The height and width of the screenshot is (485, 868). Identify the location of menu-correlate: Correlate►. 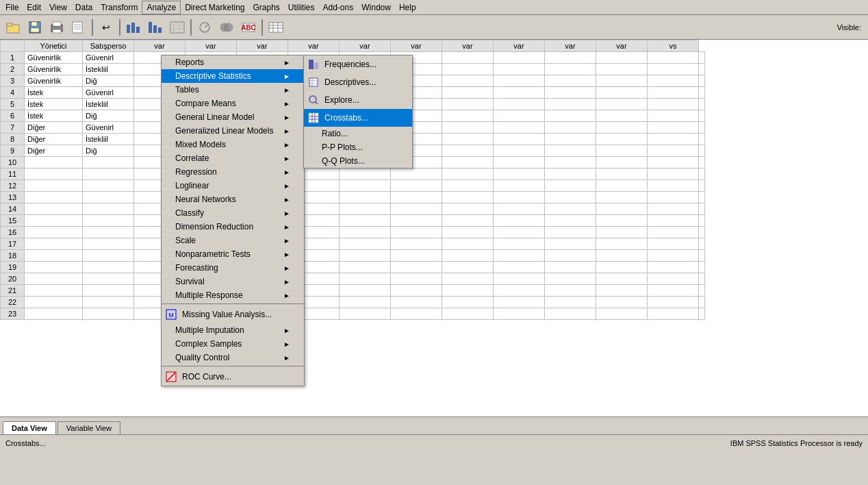
(233, 158).